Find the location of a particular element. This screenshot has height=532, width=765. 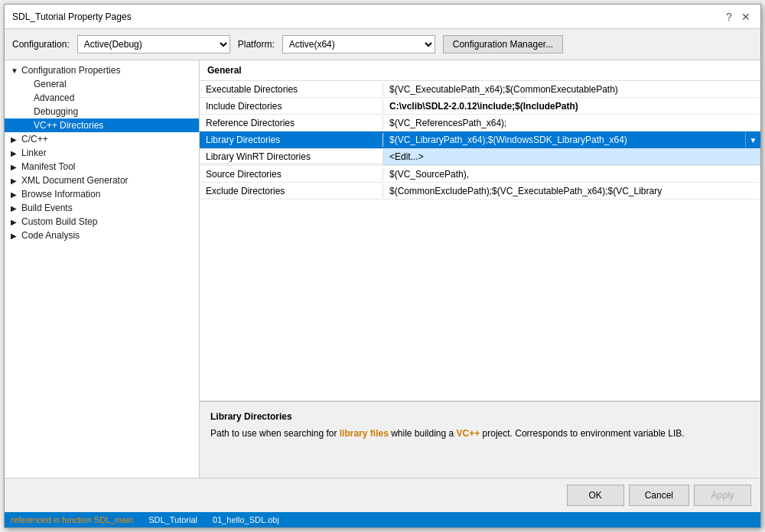

config-label: Configuration: is located at coordinates (41, 44).